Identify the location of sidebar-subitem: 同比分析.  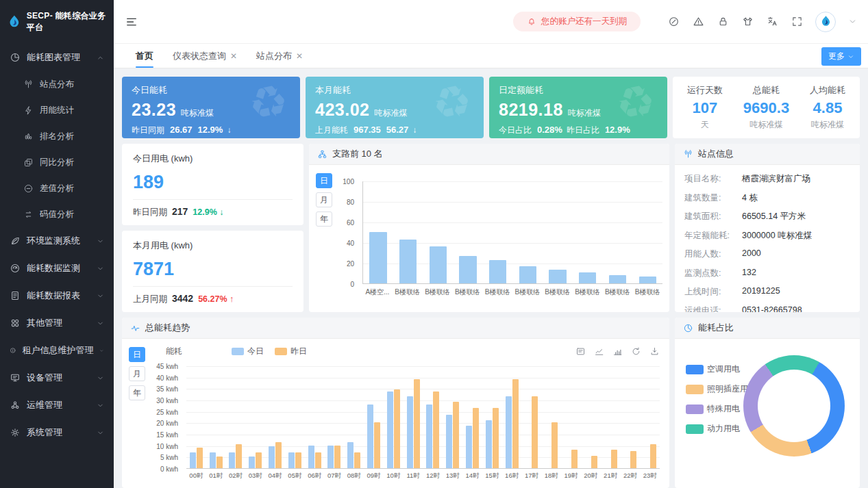
(57, 162).